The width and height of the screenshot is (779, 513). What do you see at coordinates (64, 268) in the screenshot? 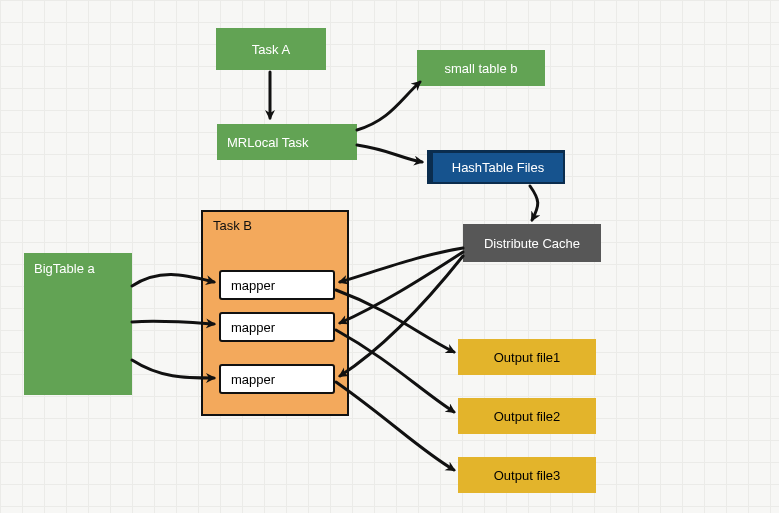
I see `big-table-a-label: BigTable a` at bounding box center [64, 268].